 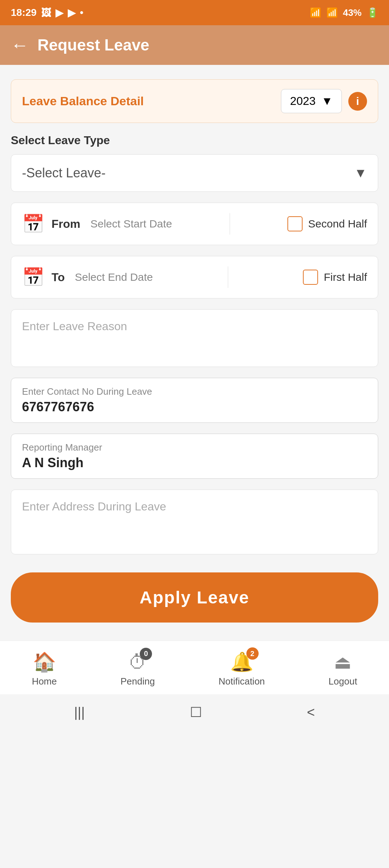 I want to click on to-date-placeholder: Select End Date, so click(x=114, y=277).